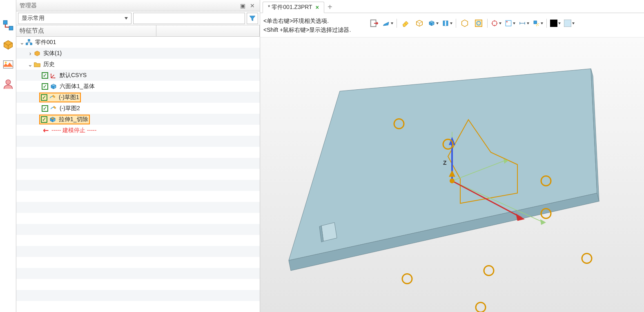 The height and width of the screenshot is (312, 644). What do you see at coordinates (8, 156) in the screenshot?
I see `side-tab-strip` at bounding box center [8, 156].